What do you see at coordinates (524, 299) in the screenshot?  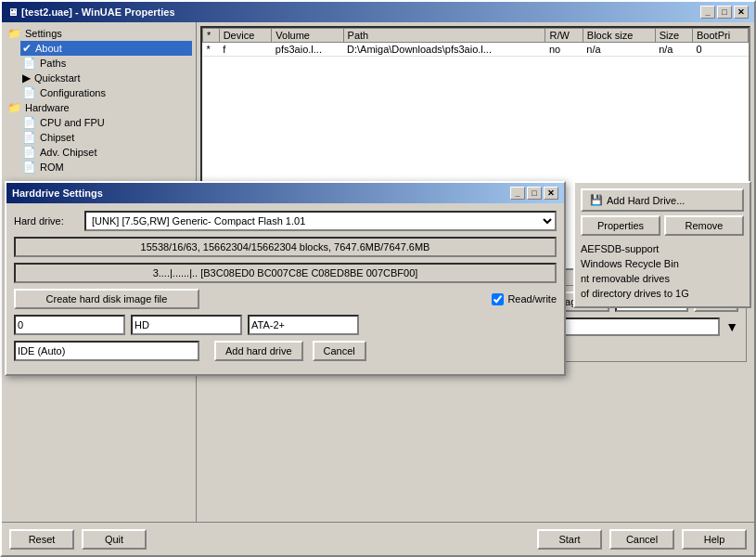 I see `rw-checkbox-row: Read/write` at bounding box center [524, 299].